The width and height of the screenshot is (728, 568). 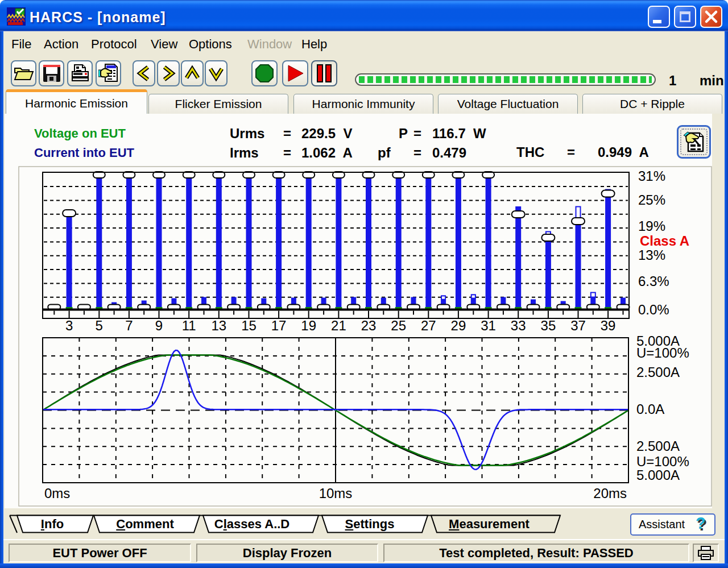 I want to click on svg-text: 29, so click(x=458, y=325).